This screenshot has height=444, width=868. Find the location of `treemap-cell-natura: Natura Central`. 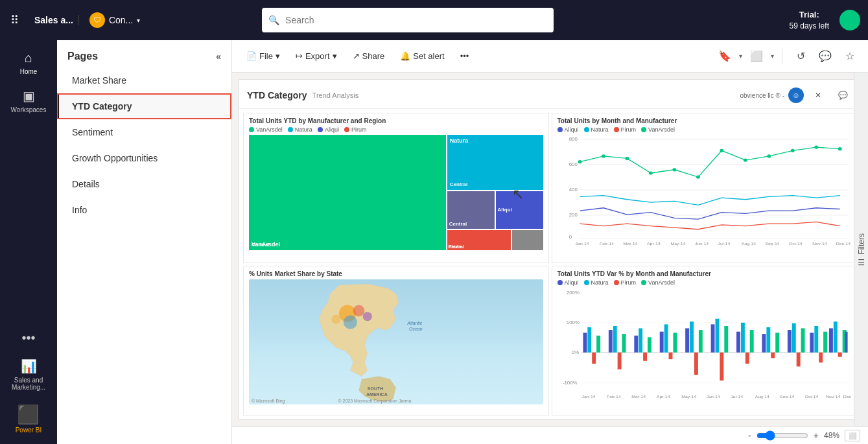

treemap-cell-natura: Natura Central is located at coordinates (495, 162).